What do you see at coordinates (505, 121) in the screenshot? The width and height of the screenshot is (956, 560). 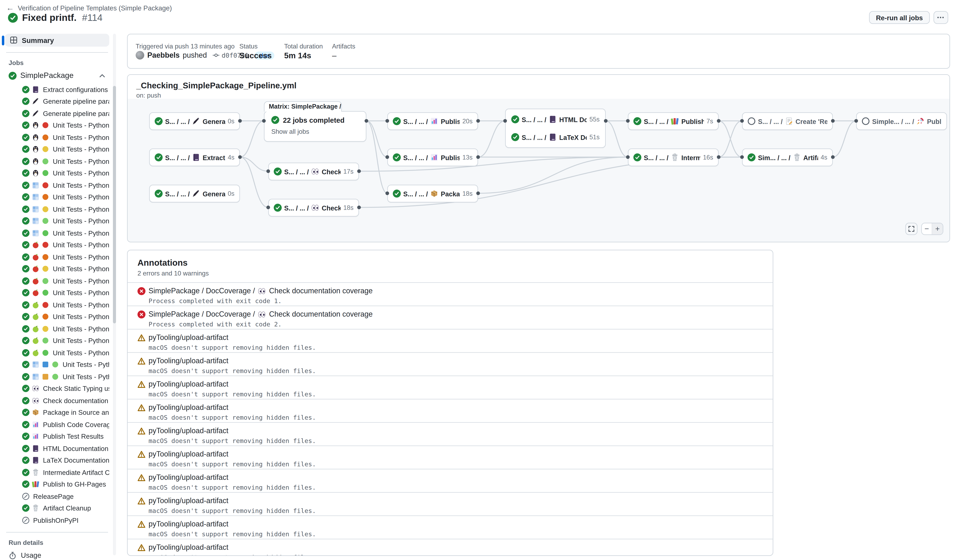 I see `edge-connector-dot` at bounding box center [505, 121].